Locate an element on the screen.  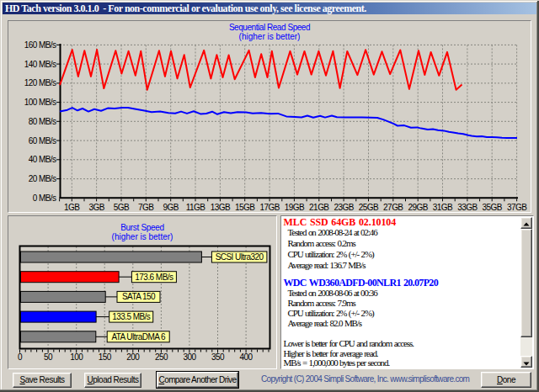
svg-text: 15GB is located at coordinates (245, 207).